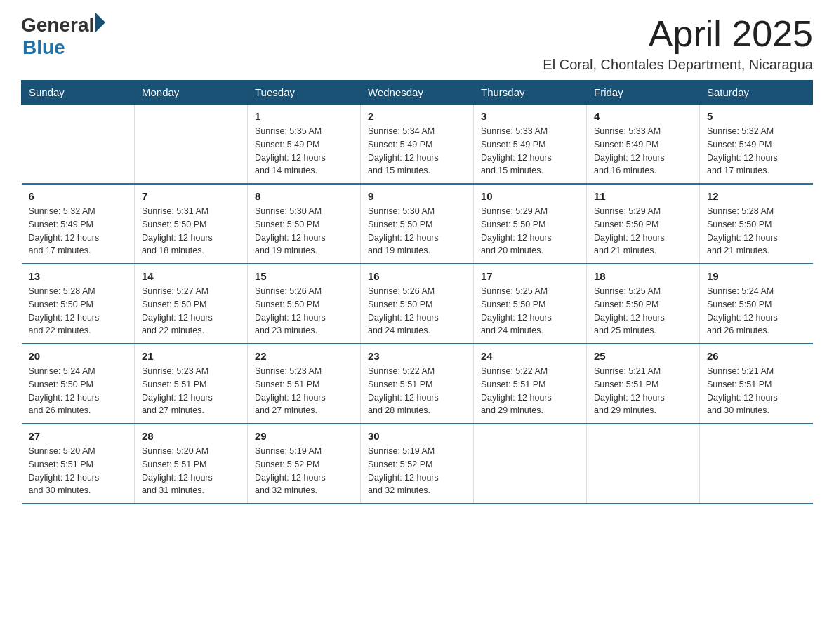  I want to click on day-number: 5, so click(757, 116).